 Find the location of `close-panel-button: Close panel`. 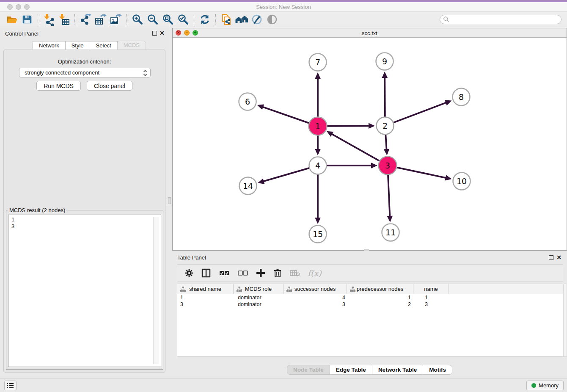

close-panel-button: Close panel is located at coordinates (110, 86).